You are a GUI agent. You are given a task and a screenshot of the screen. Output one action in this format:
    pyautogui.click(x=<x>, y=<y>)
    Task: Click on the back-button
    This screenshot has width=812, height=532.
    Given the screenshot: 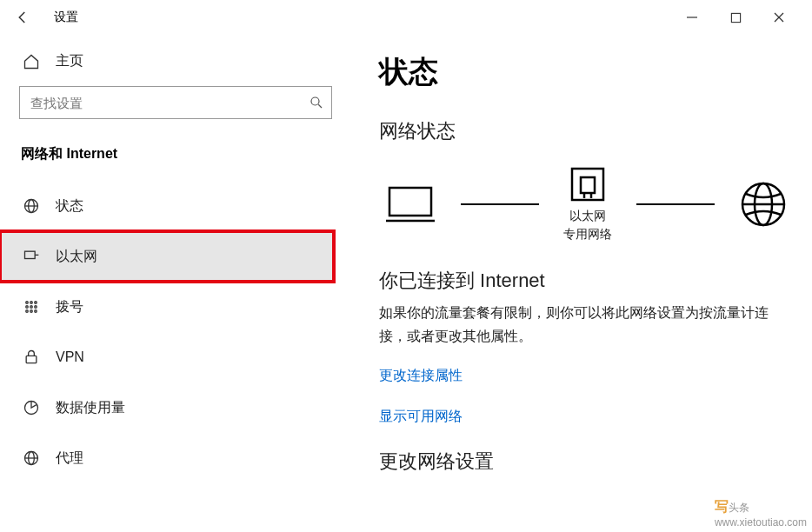 What is the action you would take?
    pyautogui.click(x=23, y=17)
    